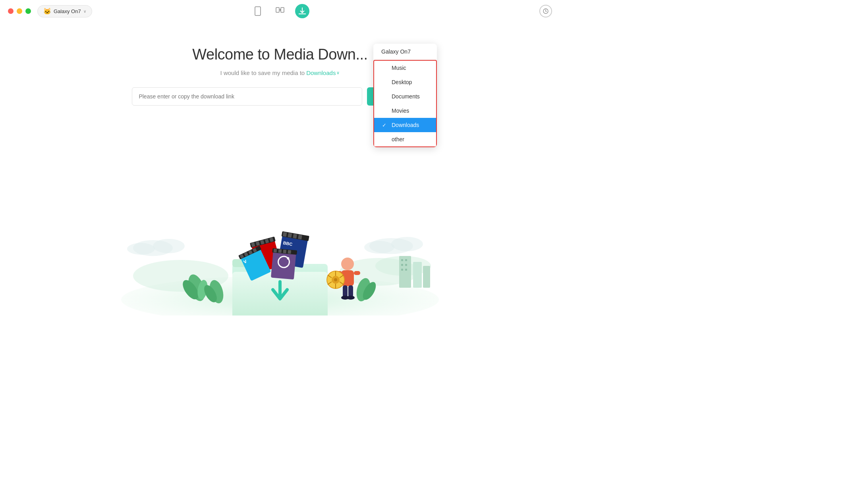 Image resolution: width=842 pixels, height=504 pixels. Describe the element at coordinates (280, 232) in the screenshot. I see `illustration: You Tube BBC v` at that location.